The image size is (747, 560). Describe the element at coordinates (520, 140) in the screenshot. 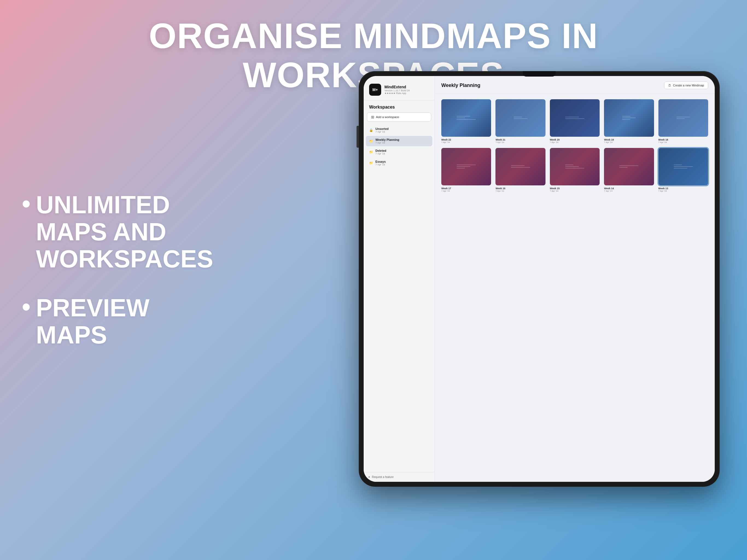

I see `mindmap-label-week21: Week 21` at that location.